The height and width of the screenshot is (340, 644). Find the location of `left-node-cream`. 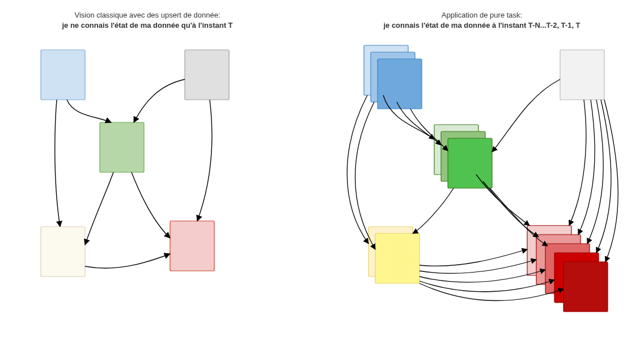

left-node-cream is located at coordinates (63, 252).